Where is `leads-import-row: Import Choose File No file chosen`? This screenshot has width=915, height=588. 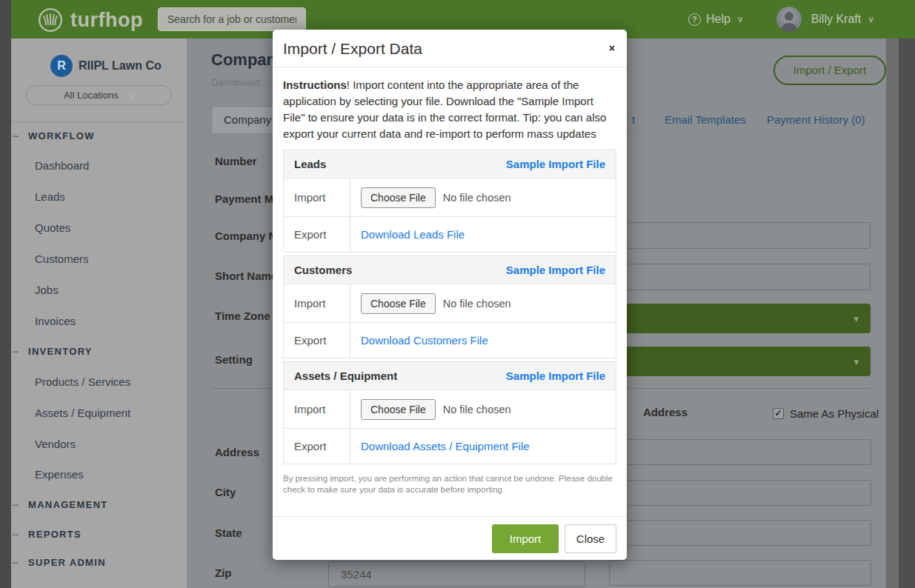 leads-import-row: Import Choose File No file chosen is located at coordinates (450, 198).